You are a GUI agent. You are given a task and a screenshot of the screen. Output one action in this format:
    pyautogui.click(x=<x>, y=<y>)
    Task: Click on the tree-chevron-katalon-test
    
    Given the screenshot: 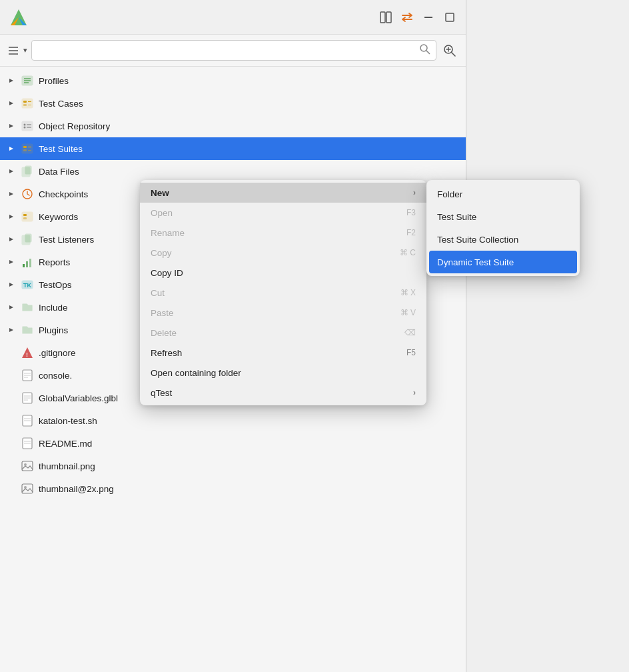 What is the action you would take?
    pyautogui.click(x=11, y=421)
    